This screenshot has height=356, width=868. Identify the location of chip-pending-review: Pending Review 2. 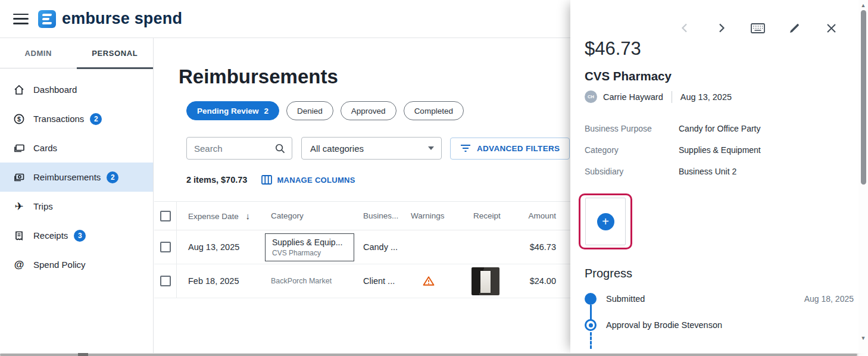
(233, 111).